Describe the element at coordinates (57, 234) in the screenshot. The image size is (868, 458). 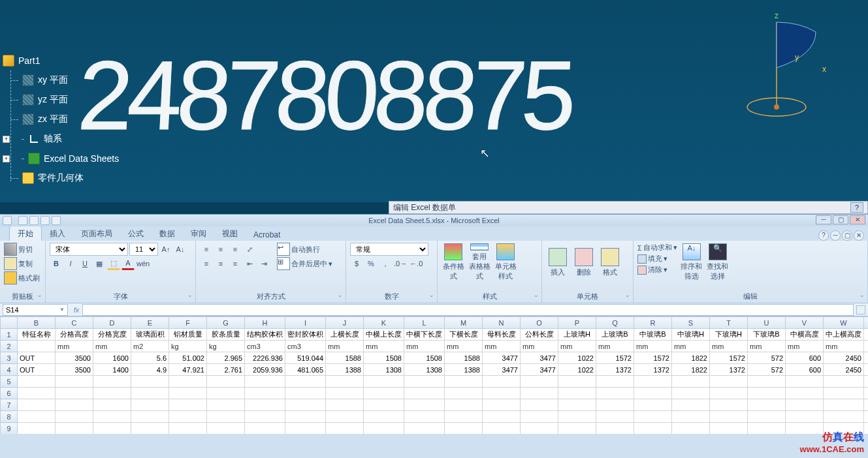
I see `tab-insert: 插入` at that location.